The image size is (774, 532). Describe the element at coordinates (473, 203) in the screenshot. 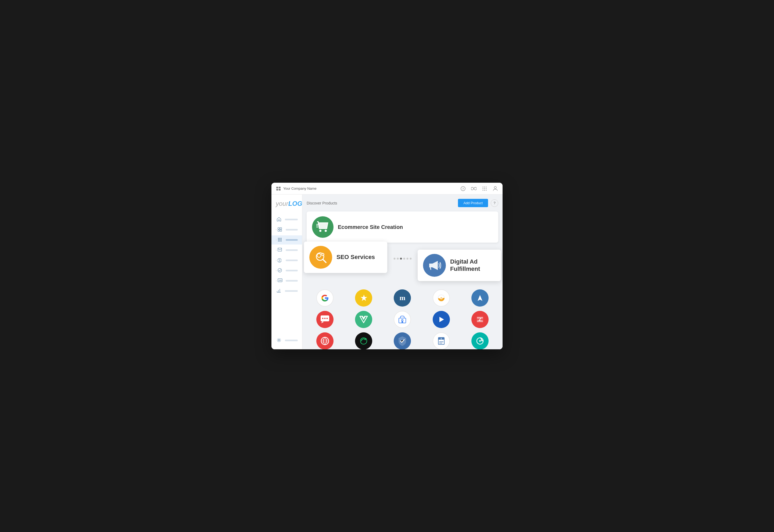

I see `add-product-button: Add Product` at that location.